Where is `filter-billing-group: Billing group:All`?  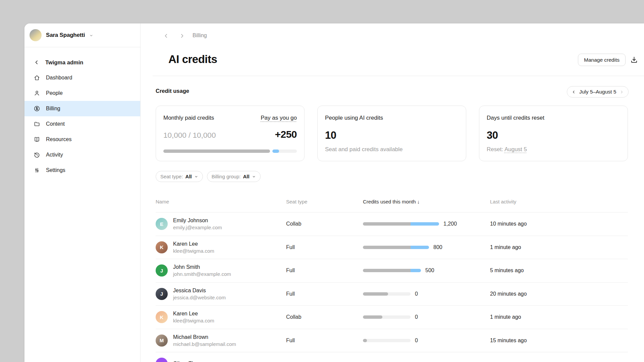
filter-billing-group: Billing group:All is located at coordinates (234, 176).